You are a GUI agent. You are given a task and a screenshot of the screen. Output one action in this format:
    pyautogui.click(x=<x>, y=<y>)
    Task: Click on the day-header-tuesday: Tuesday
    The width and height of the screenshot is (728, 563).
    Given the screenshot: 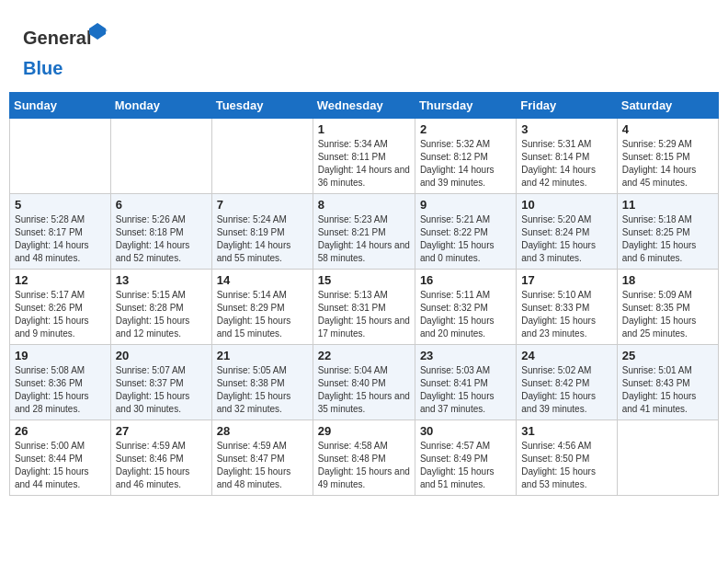 What is the action you would take?
    pyautogui.click(x=262, y=106)
    